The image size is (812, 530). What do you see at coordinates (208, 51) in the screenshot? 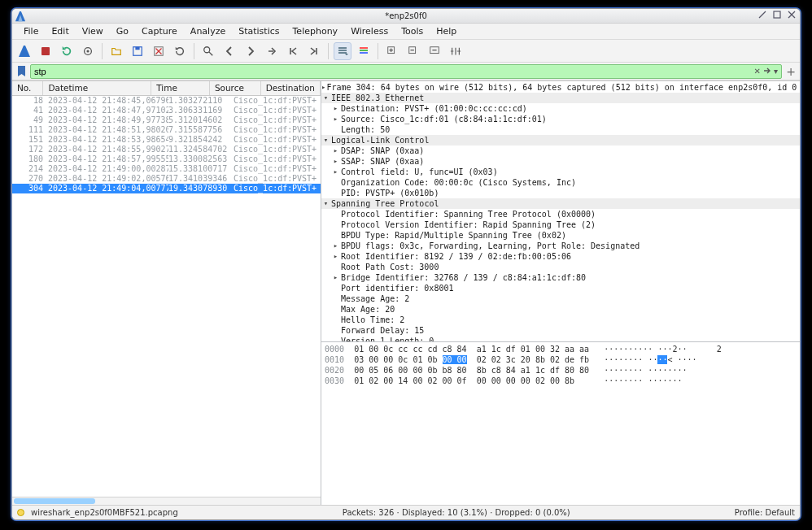
I see `find-button` at bounding box center [208, 51].